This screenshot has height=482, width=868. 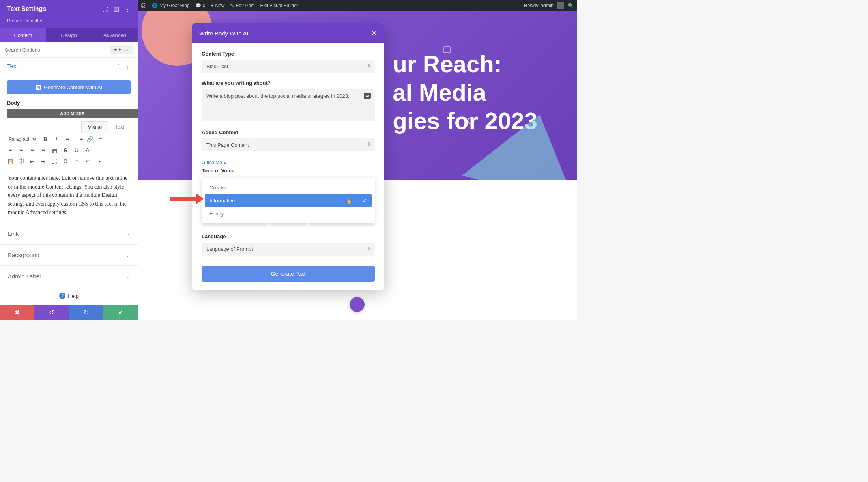 I want to click on settings-sidebar: Text Settings ⛶ ▥ ⋮ Preset: Default ▾ Co…, so click(x=69, y=152).